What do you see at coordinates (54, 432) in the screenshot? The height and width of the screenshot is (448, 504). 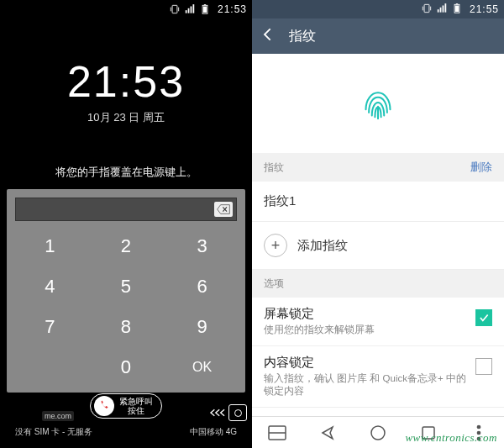 I see `carrier-left: 没有 SIM 卡 - 无服务` at bounding box center [54, 432].